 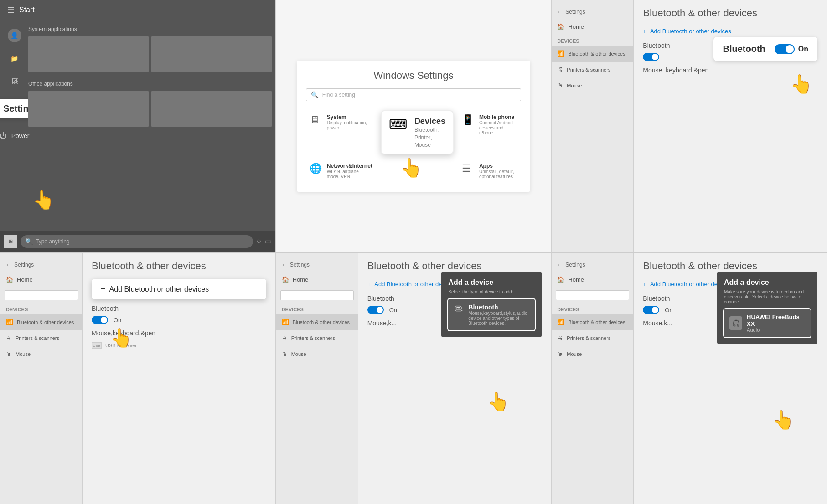 What do you see at coordinates (593, 322) in the screenshot?
I see `nav-bt-6: 📶 Bluetooth & other devices` at bounding box center [593, 322].